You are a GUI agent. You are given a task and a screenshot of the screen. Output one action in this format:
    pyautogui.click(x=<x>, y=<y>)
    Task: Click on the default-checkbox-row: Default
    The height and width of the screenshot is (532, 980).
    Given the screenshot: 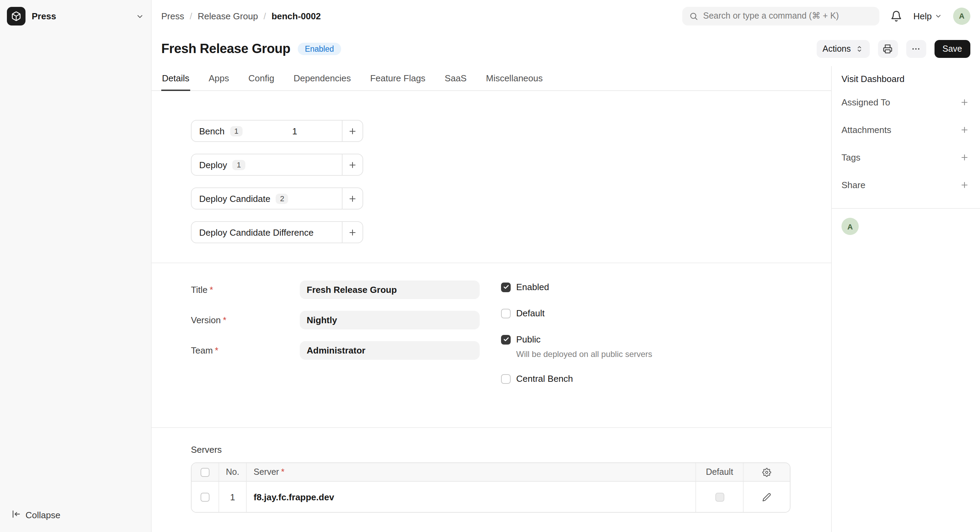 What is the action you would take?
    pyautogui.click(x=577, y=313)
    